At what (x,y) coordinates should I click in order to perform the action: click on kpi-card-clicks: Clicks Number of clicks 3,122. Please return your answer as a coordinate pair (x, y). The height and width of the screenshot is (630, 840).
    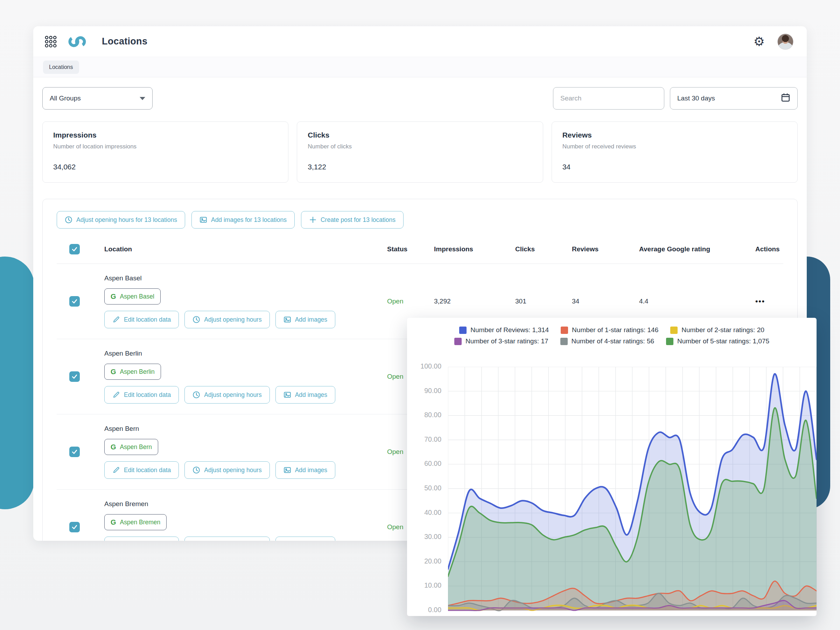
    Looking at the image, I should click on (420, 152).